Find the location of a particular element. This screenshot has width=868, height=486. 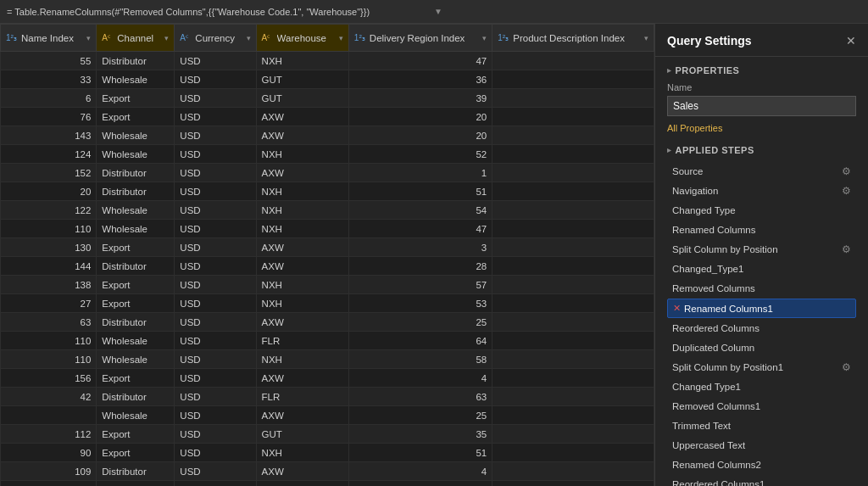

cell-name-index: 55 is located at coordinates (49, 61).